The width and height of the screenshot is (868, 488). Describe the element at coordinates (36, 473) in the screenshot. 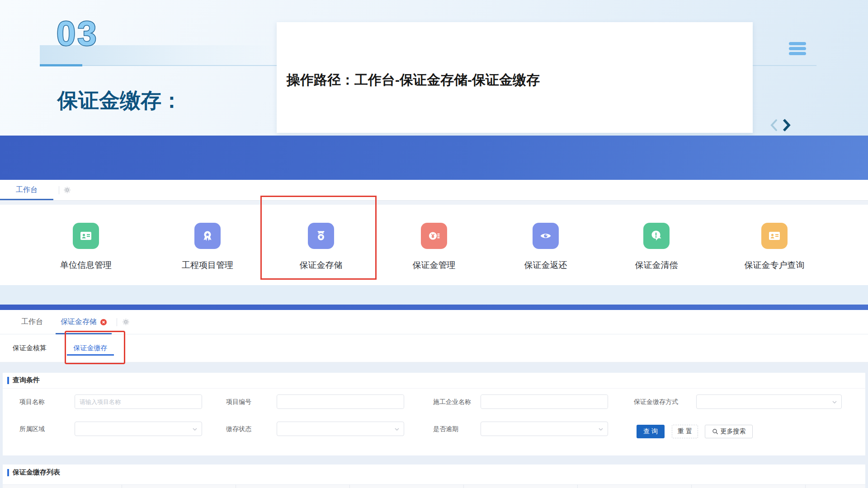

I see `section-title-text: 保证金缴存列表` at that location.